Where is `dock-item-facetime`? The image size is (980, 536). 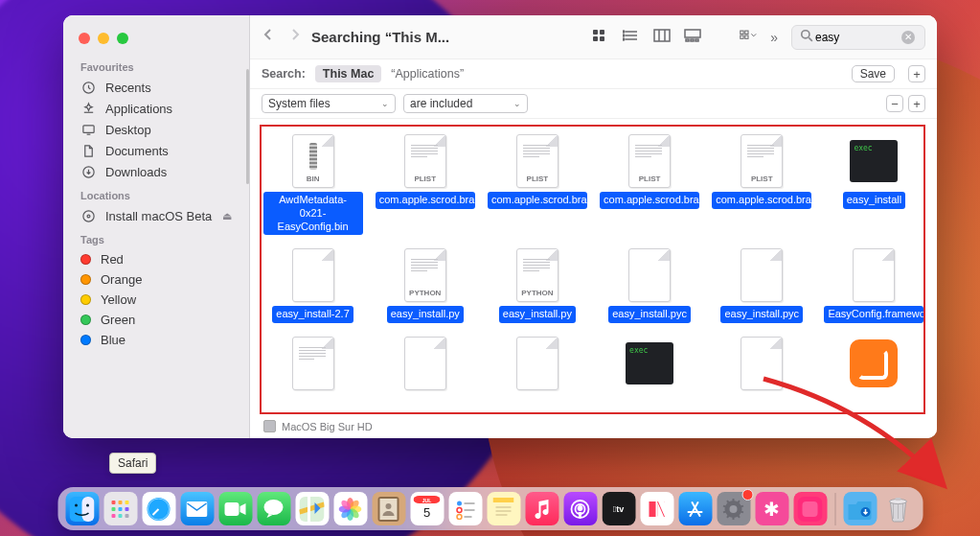
dock-item-facetime is located at coordinates (236, 508).